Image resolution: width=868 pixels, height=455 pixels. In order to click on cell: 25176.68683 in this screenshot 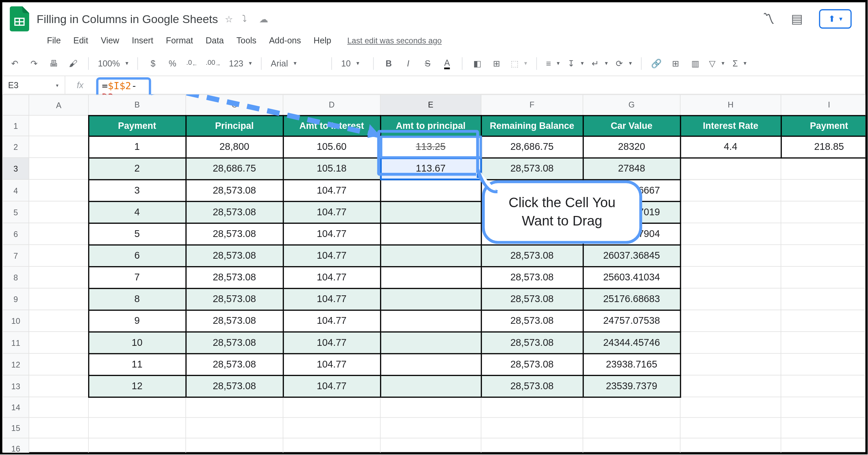, I will do `click(631, 299)`.